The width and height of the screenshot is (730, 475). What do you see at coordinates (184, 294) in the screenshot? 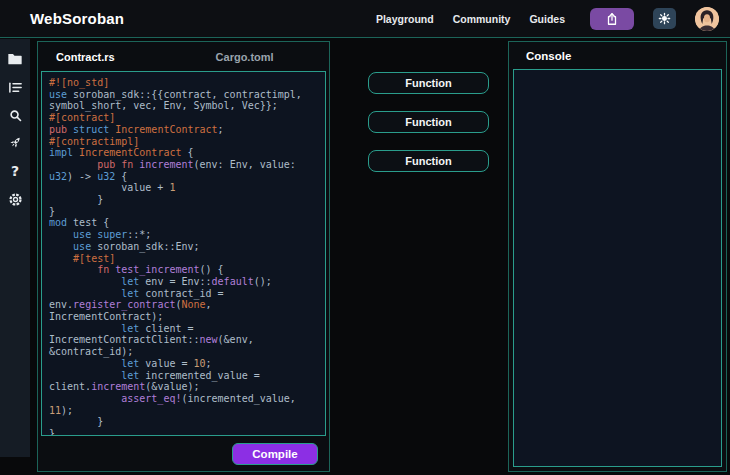
I see `code-line: let contract_id =` at bounding box center [184, 294].